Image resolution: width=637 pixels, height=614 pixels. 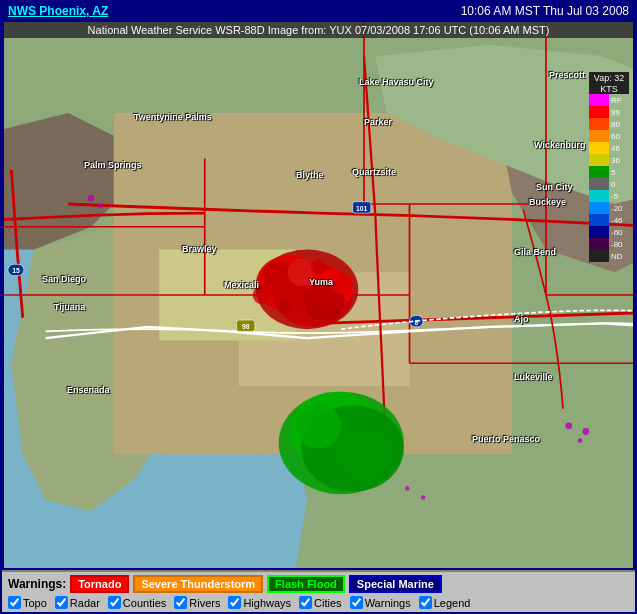 What do you see at coordinates (306, 602) in the screenshot?
I see `cities-checkbox` at bounding box center [306, 602].